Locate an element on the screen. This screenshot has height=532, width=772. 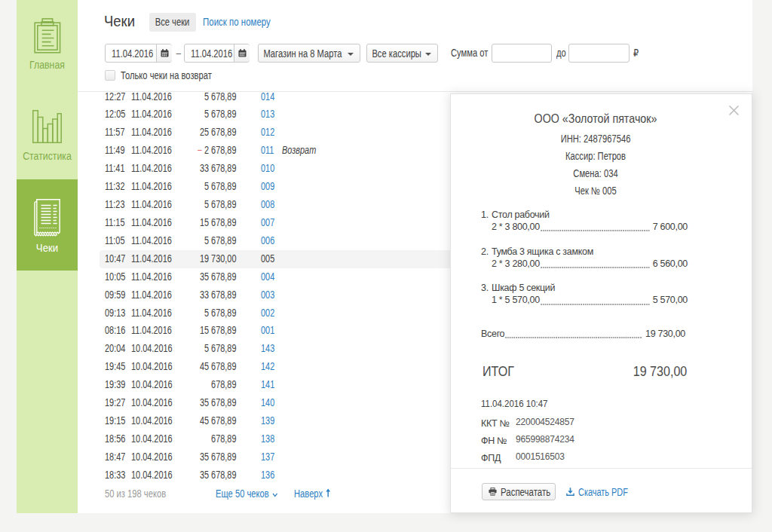
sum-to-label: до is located at coordinates (561, 53).